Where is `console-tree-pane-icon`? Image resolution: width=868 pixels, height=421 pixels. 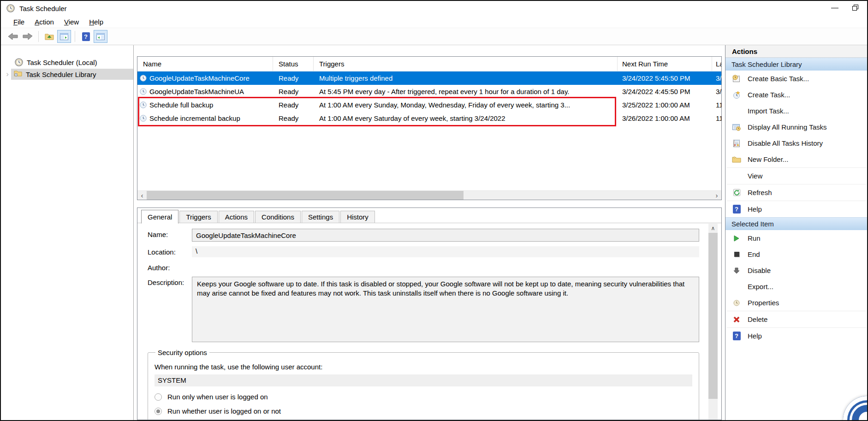 console-tree-pane-icon is located at coordinates (64, 37).